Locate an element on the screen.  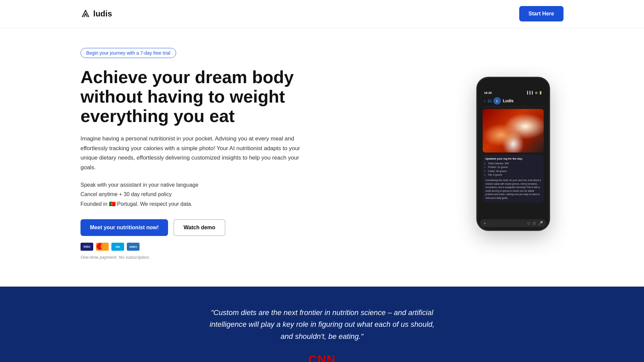
phone-chat-body: Updated your log for the day: Total Calo… is located at coordinates (513, 157).